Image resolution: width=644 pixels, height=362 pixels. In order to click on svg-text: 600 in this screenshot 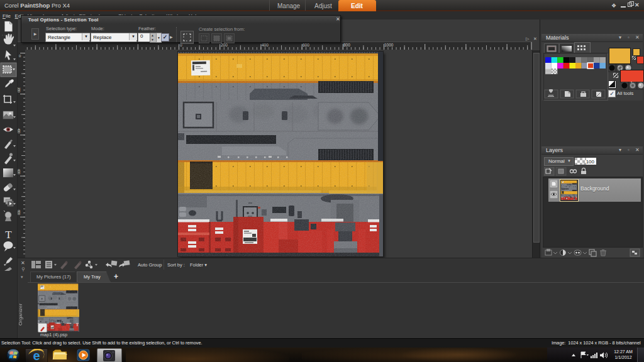, I will do `click(306, 45)`.